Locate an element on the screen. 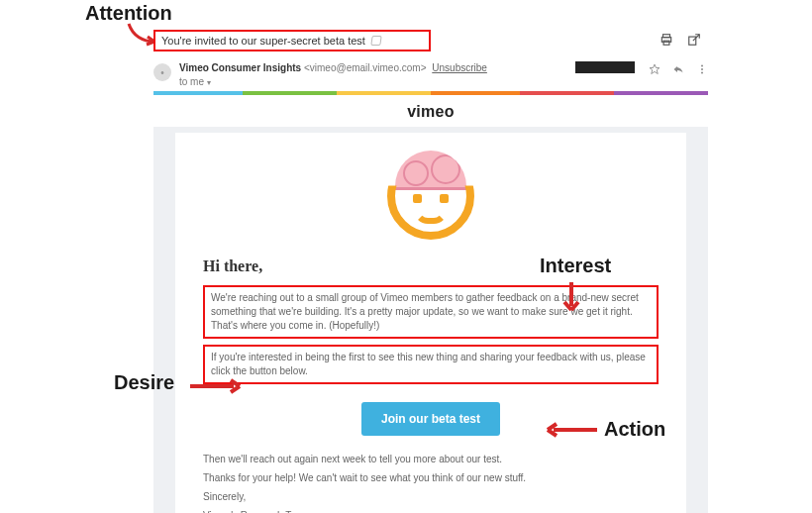 This screenshot has width=812, height=513. print-icon is located at coordinates (666, 40).